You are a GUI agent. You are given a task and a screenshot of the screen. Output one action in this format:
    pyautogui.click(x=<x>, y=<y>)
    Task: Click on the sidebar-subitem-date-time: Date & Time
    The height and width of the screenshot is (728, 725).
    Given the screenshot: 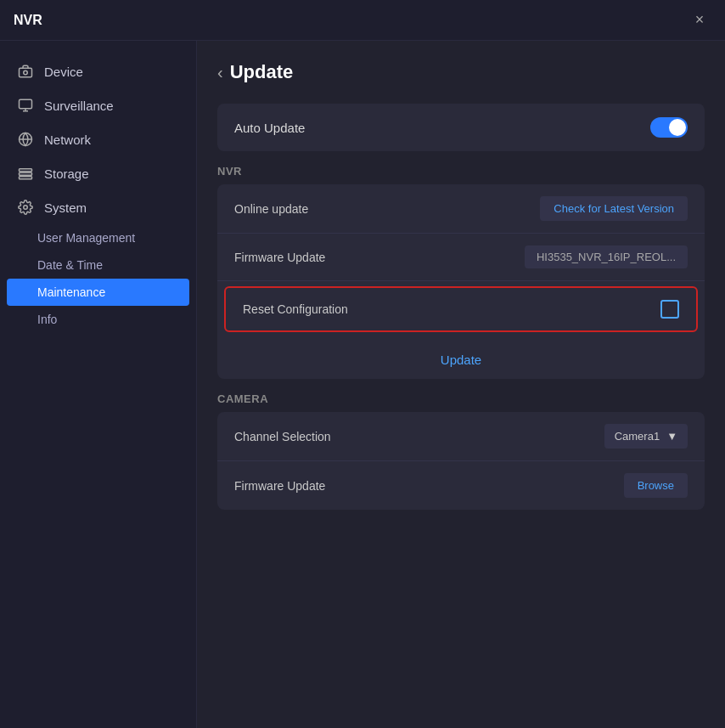 What is the action you would take?
    pyautogui.click(x=98, y=265)
    